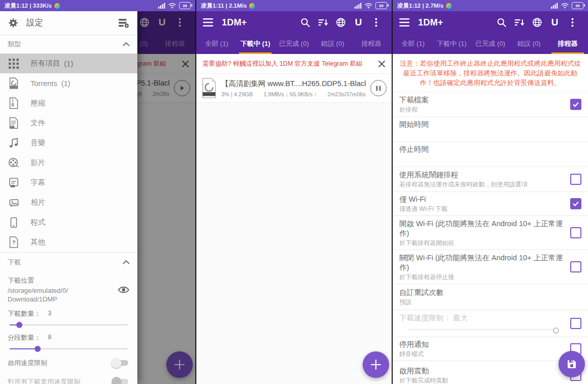 This screenshot has width=588, height=384. I want to click on download-item-active: 【高清剧集网 www.BT....H265.DDP5.1-BlackTV 3% …, so click(294, 89).